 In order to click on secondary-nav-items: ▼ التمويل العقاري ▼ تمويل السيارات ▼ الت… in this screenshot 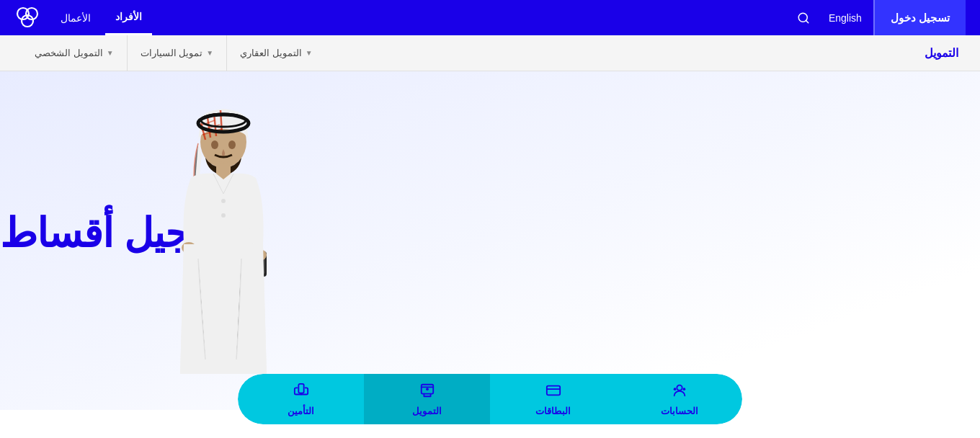, I will do `click(174, 53)`.